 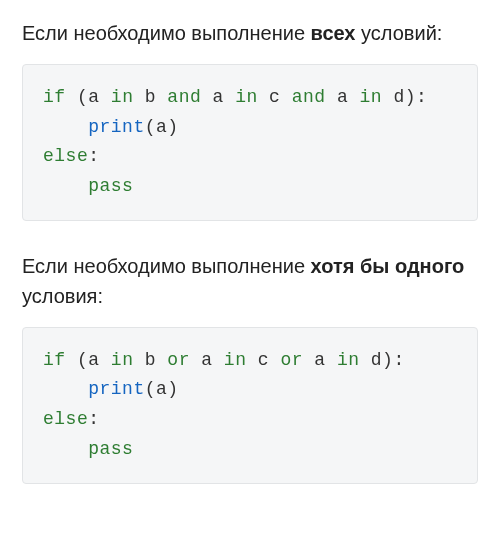 I want to click on text-post-1: условий:, so click(x=398, y=33).